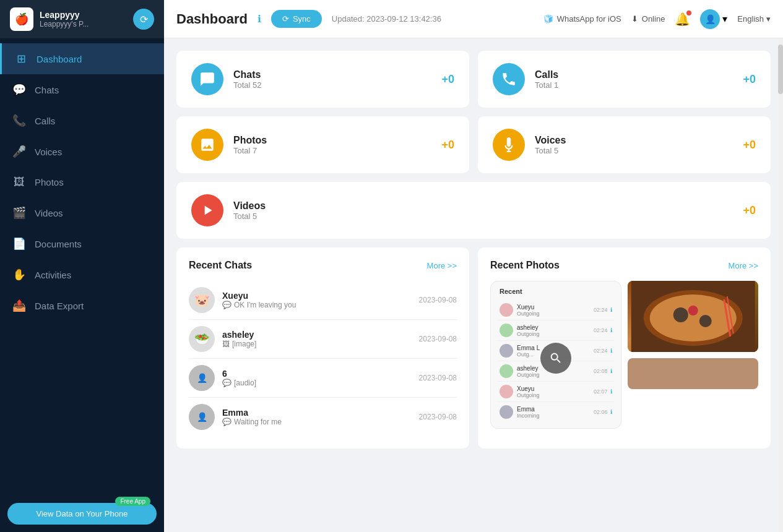 Image resolution: width=783 pixels, height=532 pixels. I want to click on sidebar-item-chats: 💬 Chats, so click(82, 90).